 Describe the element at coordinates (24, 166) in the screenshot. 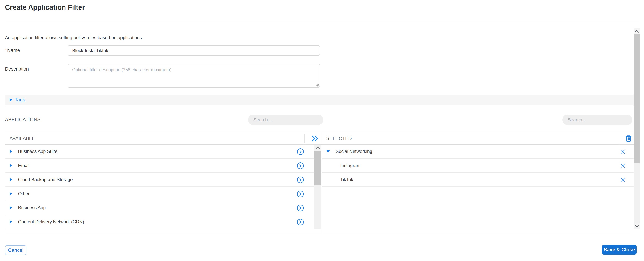

I see `available-item-label: Email` at that location.